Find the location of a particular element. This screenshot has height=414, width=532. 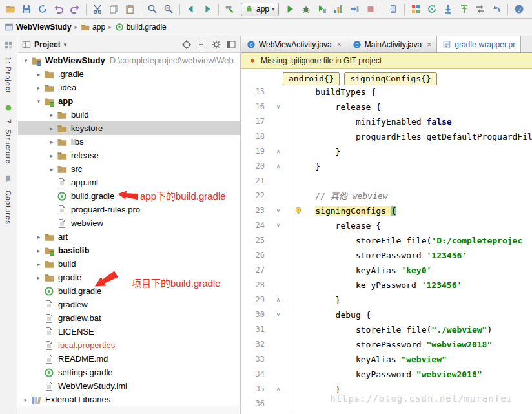

breadcrumb-chip: signingConfigs{} is located at coordinates (390, 79).